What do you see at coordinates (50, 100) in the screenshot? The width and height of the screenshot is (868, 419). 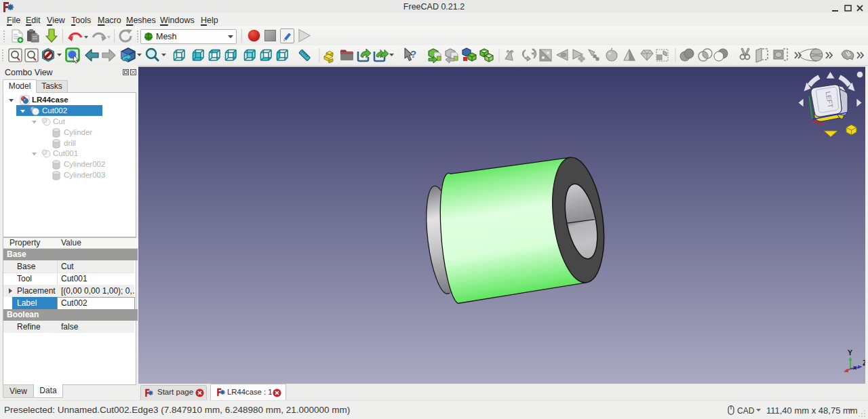 I see `svg-text: LR44case` at bounding box center [50, 100].